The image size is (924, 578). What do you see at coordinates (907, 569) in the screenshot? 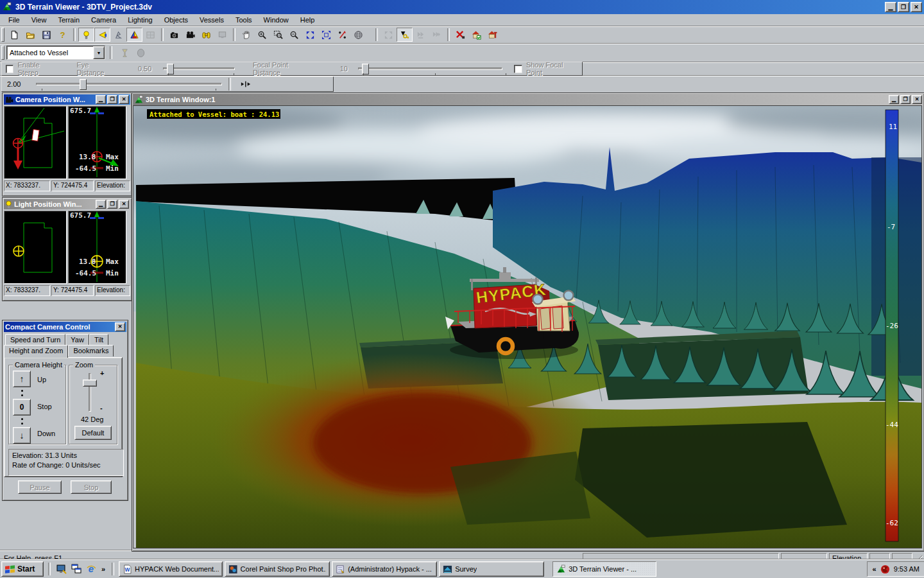
I see `taskbar-clock: 9:53 AM` at bounding box center [907, 569].